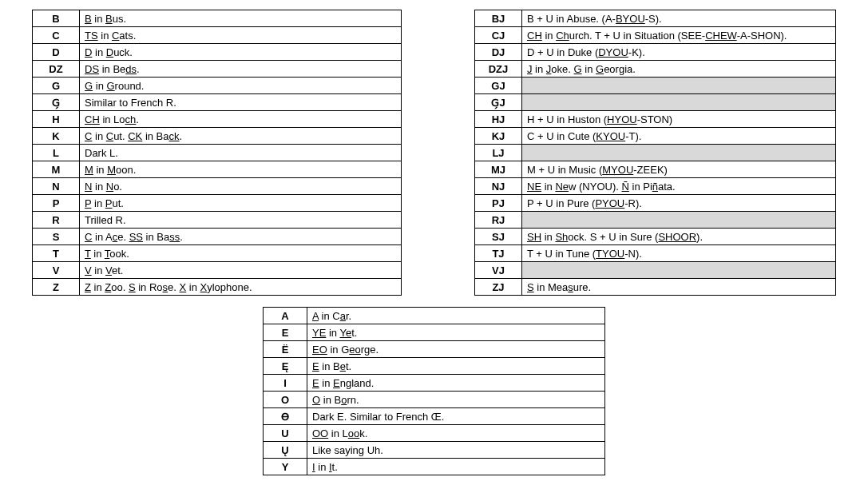 This screenshot has width=868, height=481. Describe the element at coordinates (498, 102) in the screenshot. I see `symbol-cell: G̗J` at that location.